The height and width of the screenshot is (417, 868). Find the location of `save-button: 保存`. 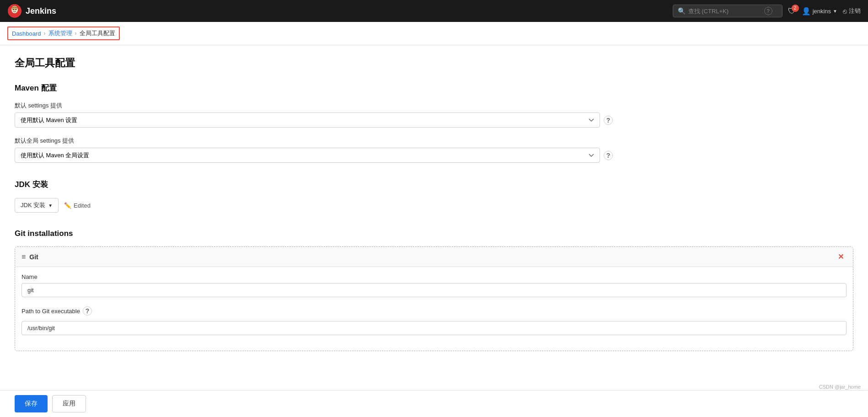

save-button: 保存 is located at coordinates (31, 404).